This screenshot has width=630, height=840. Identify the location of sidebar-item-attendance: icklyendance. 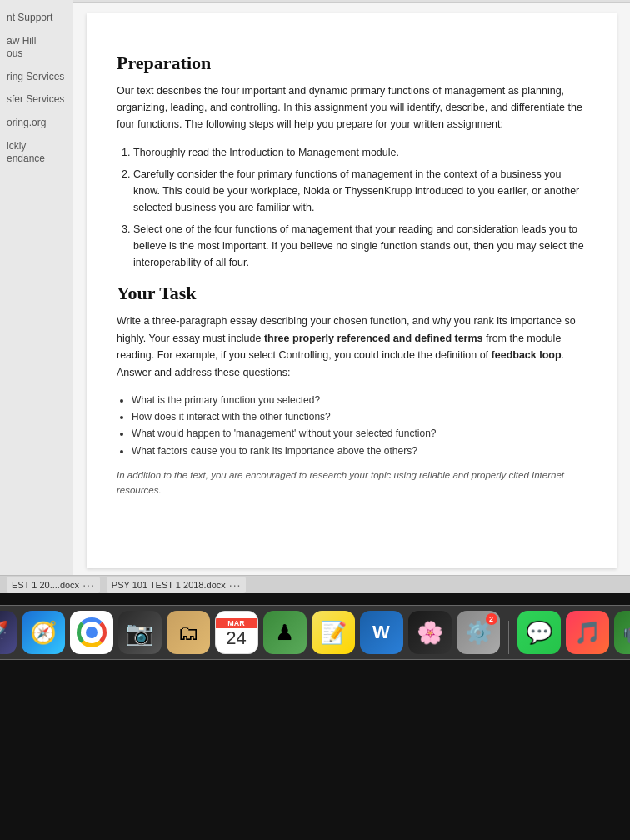
(37, 153).